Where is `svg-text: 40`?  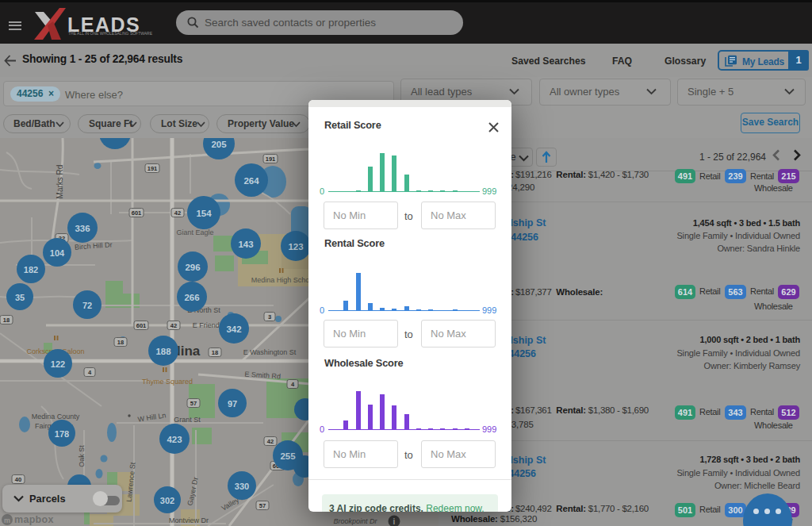 svg-text: 40 is located at coordinates (18, 479).